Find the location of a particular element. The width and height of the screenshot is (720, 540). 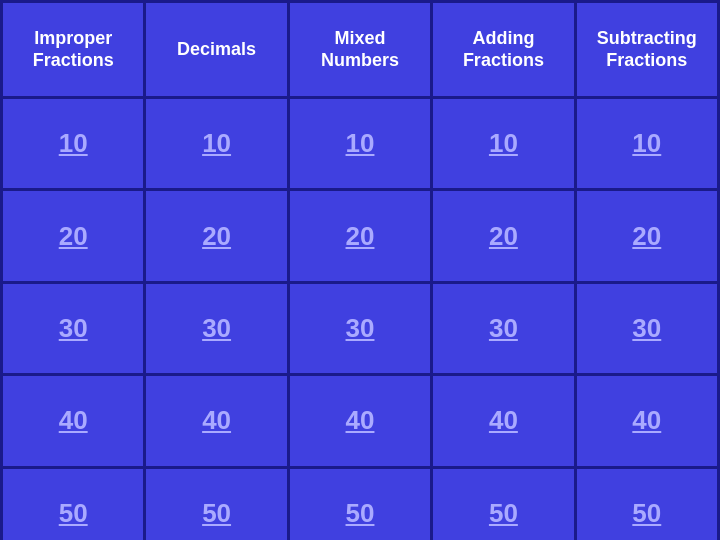

header-adding-fractions: Adding Fractions is located at coordinates (503, 50).